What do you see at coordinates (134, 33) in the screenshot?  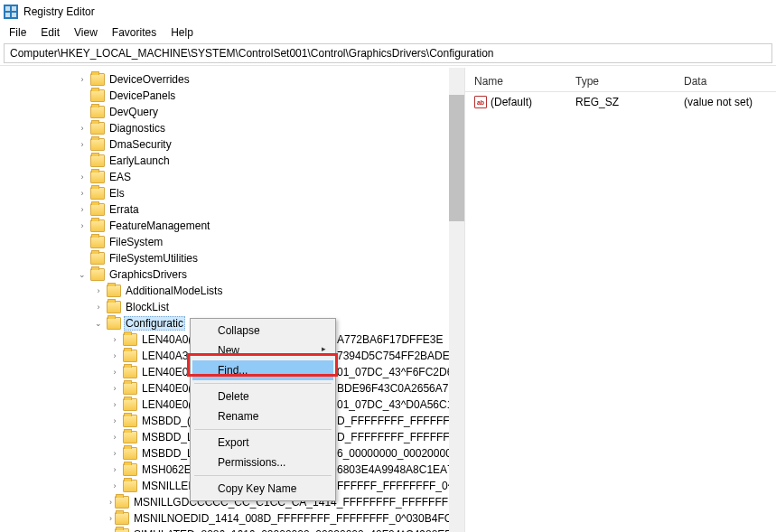 I see `menu-favorites: Favorites` at bounding box center [134, 33].